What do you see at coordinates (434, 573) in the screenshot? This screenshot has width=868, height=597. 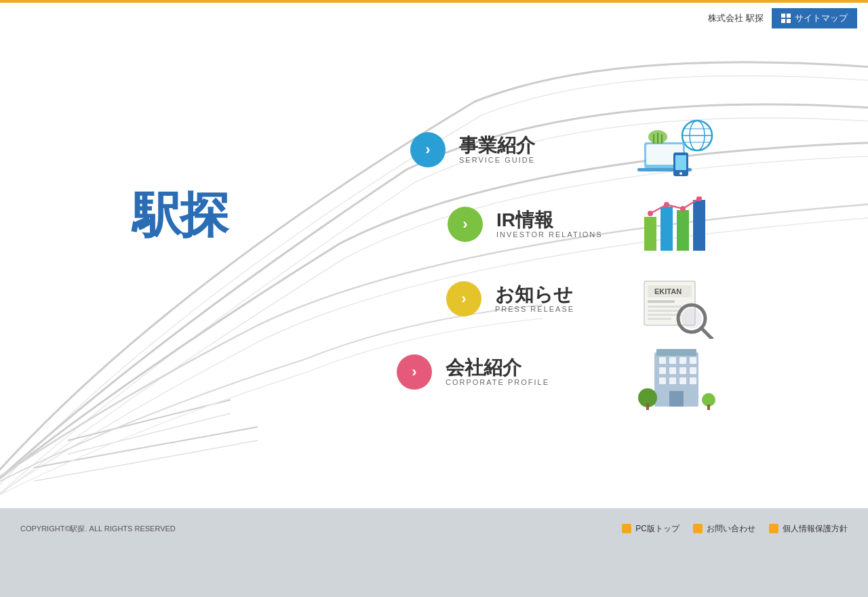 I see `below-footer` at bounding box center [434, 573].